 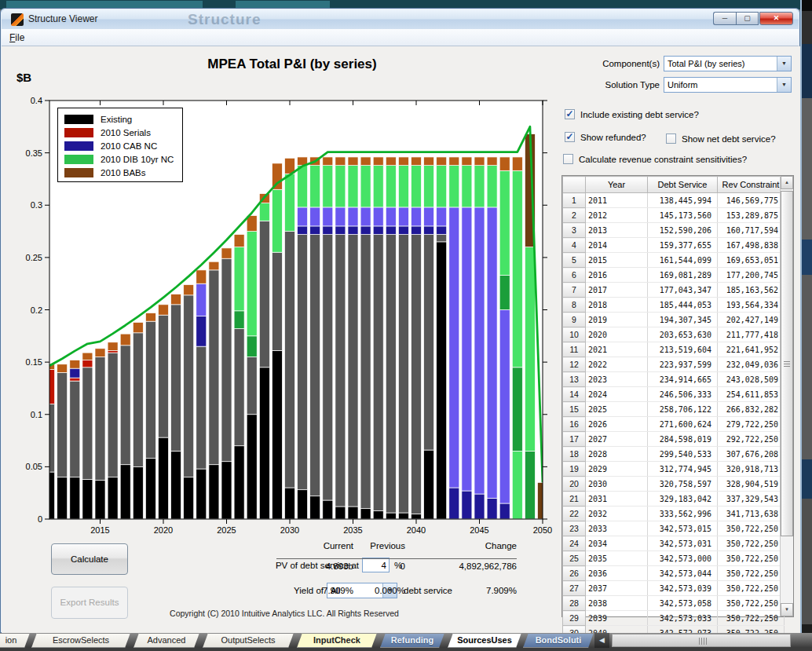 I want to click on table-header-rownum, so click(x=575, y=185).